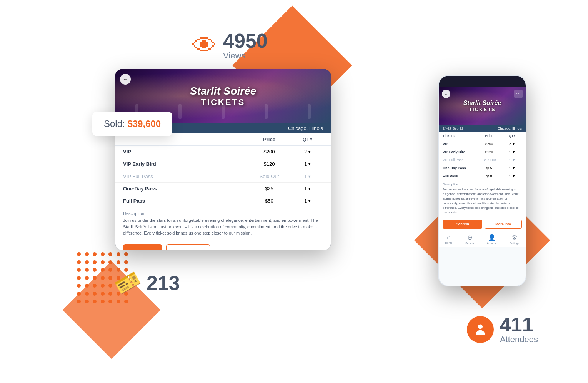  Describe the element at coordinates (223, 177) in the screenshot. I see `table-row: VIP Full Pass Sold Out 1 ▼` at that location.